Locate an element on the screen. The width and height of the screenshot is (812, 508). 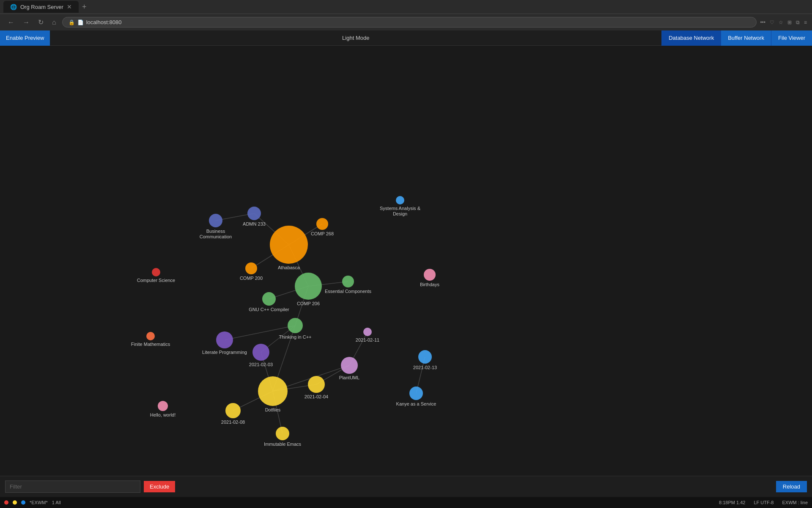
svg-text: 2021-02-11 is located at coordinates (368, 340).